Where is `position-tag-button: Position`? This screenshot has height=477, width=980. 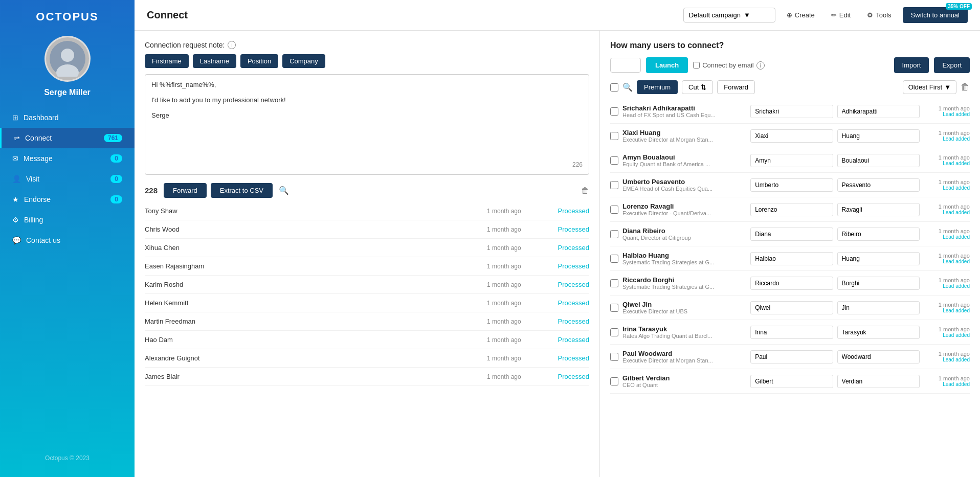
position-tag-button: Position is located at coordinates (259, 61).